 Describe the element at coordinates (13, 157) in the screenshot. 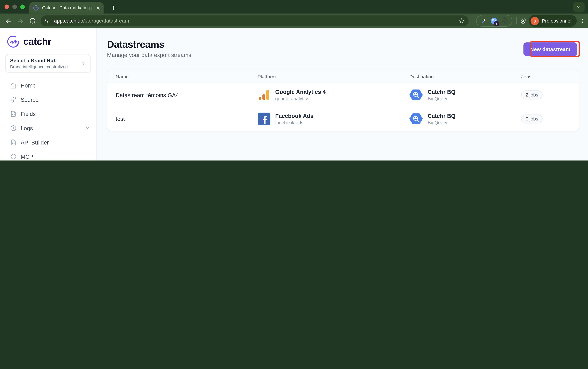

I see `chat-bubble-icon` at that location.